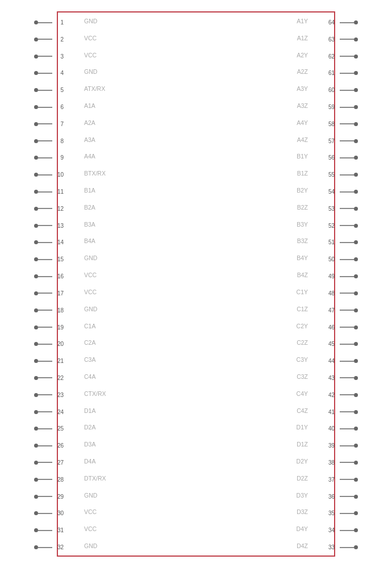 The height and width of the screenshot is (568, 392). Describe the element at coordinates (334, 361) in the screenshot. I see `pin-number: 44` at that location.